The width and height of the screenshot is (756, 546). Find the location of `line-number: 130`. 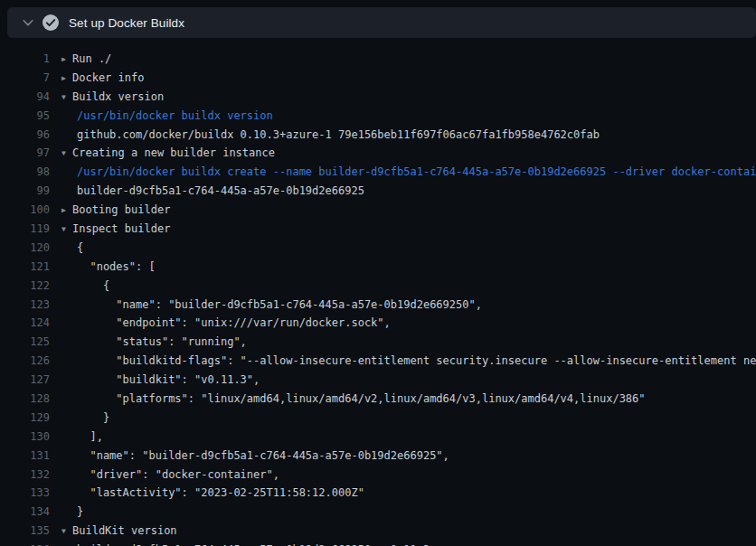

line-number: 130 is located at coordinates (25, 438).